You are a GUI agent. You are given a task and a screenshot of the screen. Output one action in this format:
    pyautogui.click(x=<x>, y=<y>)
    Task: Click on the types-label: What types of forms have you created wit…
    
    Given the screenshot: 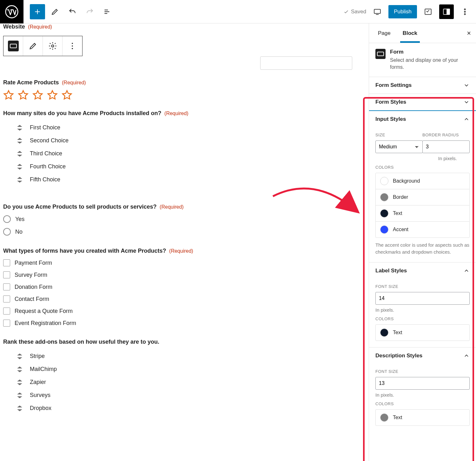 What is the action you would take?
    pyautogui.click(x=84, y=251)
    